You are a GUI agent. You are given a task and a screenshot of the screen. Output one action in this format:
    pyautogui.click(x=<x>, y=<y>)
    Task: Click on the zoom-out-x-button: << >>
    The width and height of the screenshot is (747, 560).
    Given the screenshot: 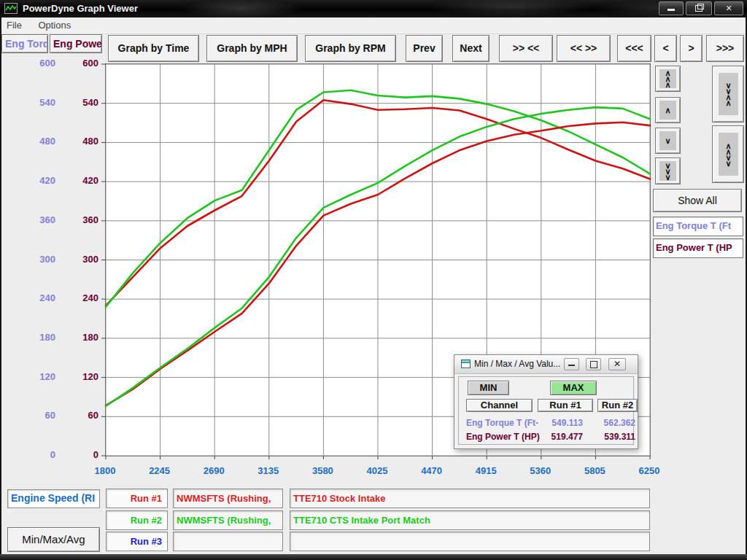 What is the action you would take?
    pyautogui.click(x=584, y=48)
    